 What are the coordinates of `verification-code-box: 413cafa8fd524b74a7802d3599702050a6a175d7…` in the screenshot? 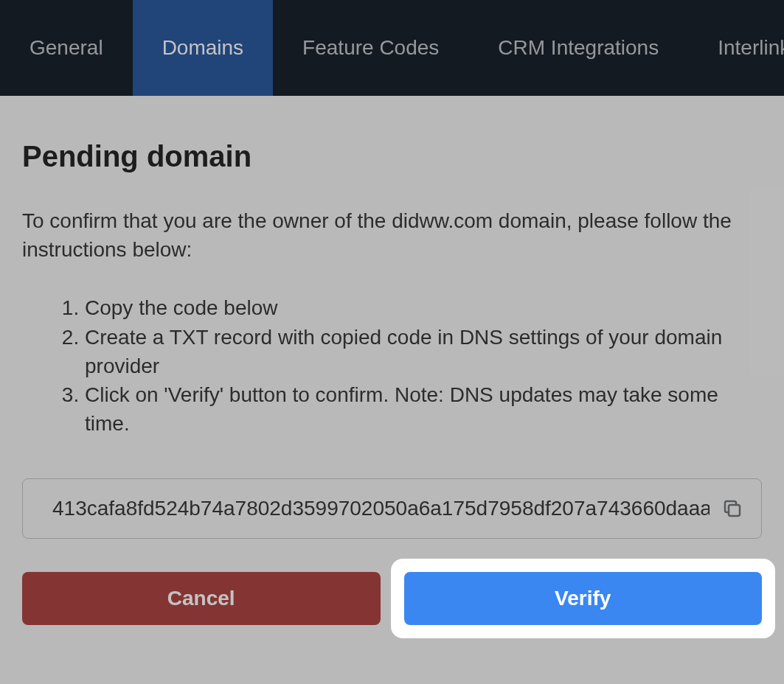 It's located at (392, 509).